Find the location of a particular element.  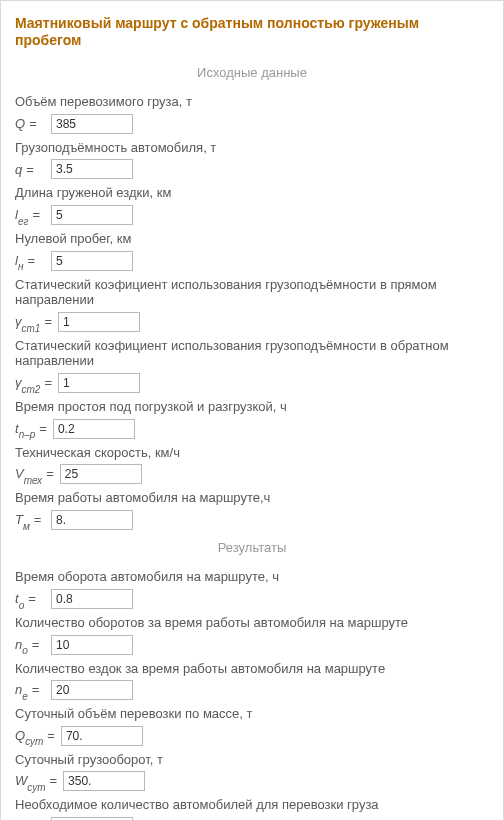

label-Q: Объём перевозимого груза, т is located at coordinates (252, 102).